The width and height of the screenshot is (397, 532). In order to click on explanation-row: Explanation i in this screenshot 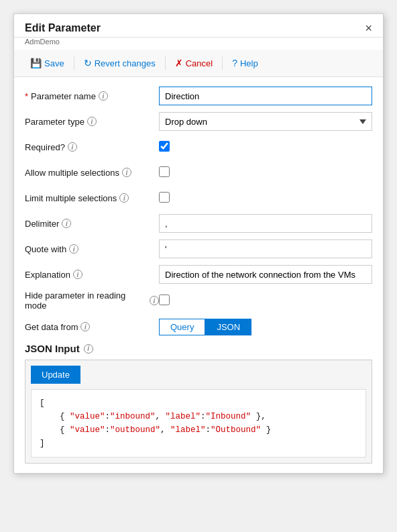, I will do `click(198, 274)`.